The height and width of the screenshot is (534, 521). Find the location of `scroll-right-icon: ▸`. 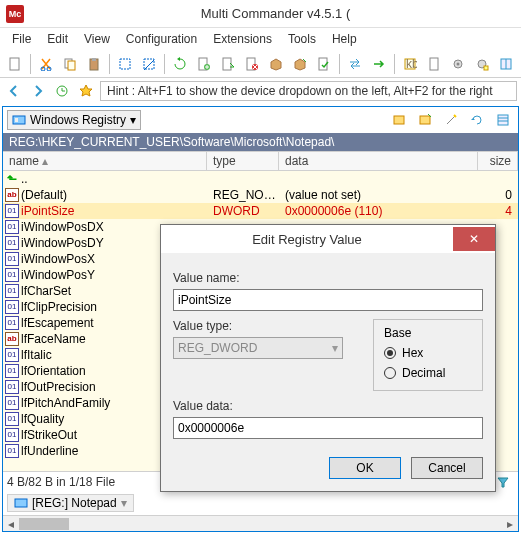

scroll-right-icon: ▸ is located at coordinates (510, 524).